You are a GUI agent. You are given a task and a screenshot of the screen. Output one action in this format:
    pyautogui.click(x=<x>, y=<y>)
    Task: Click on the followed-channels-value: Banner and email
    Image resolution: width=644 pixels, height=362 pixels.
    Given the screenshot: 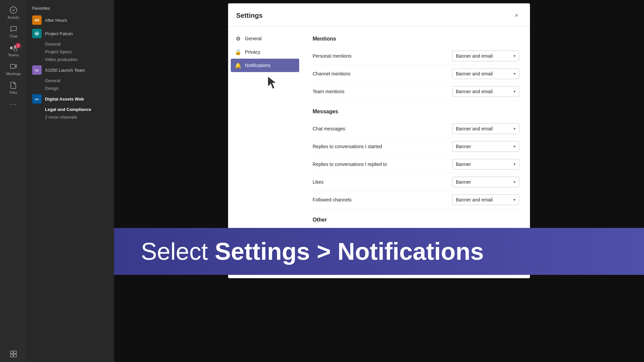 What is the action you would take?
    pyautogui.click(x=474, y=200)
    